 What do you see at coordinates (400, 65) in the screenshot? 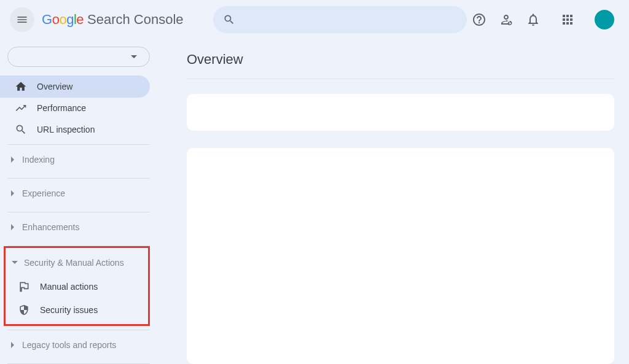
I see `page-title: Overview` at bounding box center [400, 65].